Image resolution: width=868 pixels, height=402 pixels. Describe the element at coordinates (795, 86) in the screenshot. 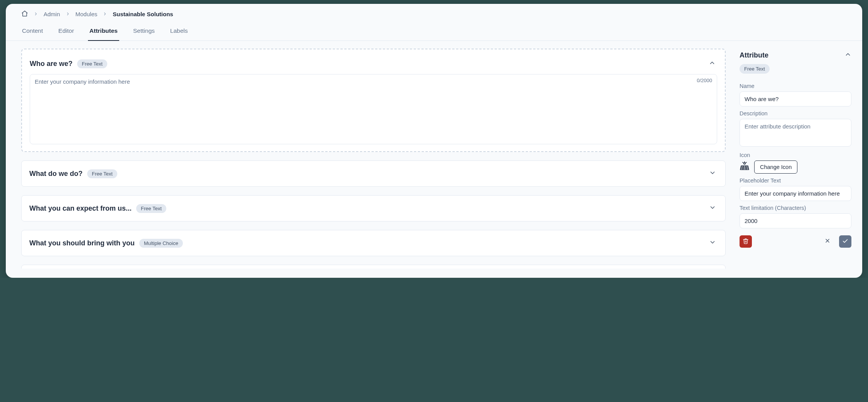

I see `name-label: Name` at that location.